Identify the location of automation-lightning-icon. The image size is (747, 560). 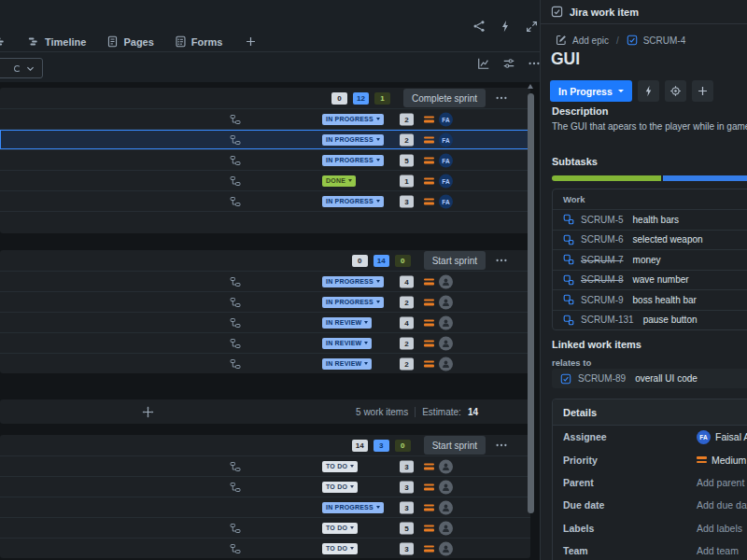
(505, 26).